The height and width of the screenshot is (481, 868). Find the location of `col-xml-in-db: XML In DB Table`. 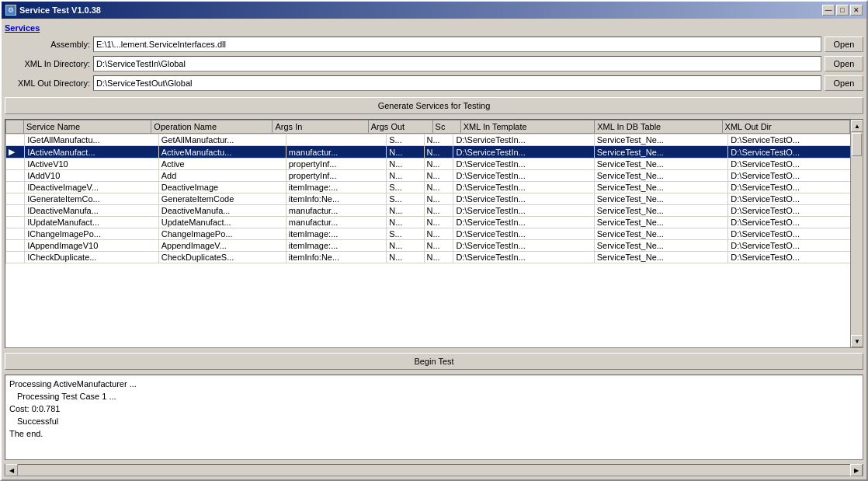

col-xml-in-db: XML In DB Table is located at coordinates (658, 127).